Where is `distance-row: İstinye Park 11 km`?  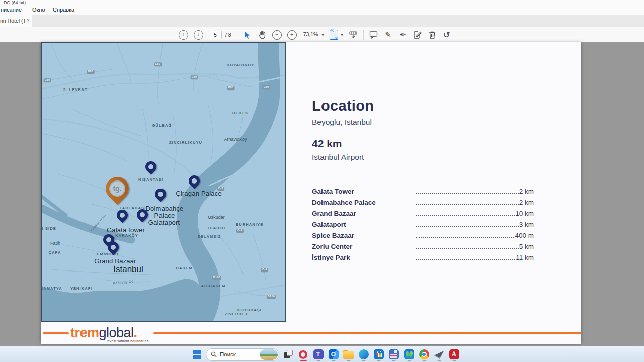
distance-row: İstinye Park 11 km is located at coordinates (423, 257).